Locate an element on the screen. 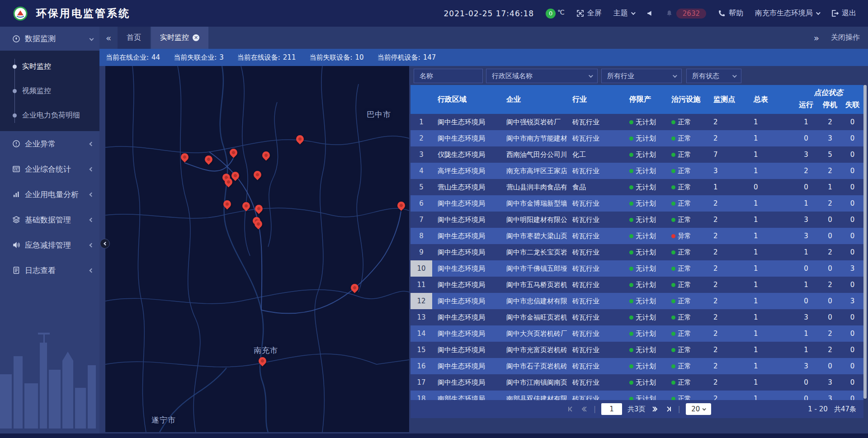 The width and height of the screenshot is (868, 438). sidebar-group-2: 企业综合统计 is located at coordinates (50, 169).